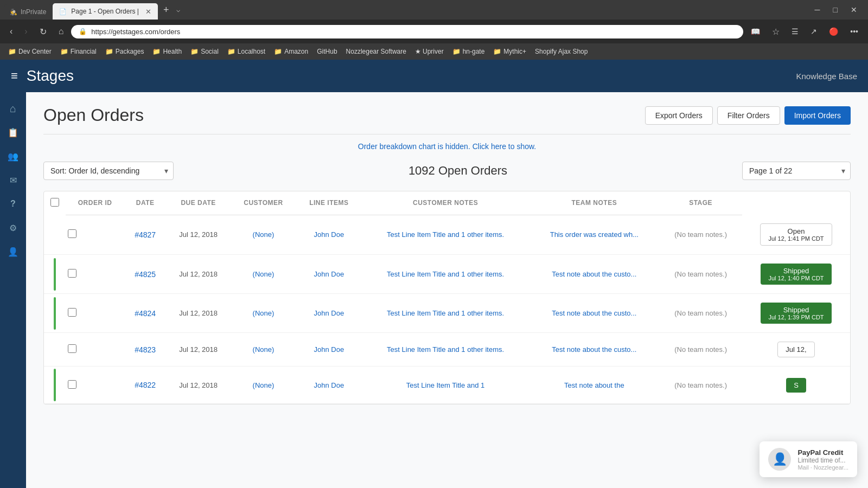  What do you see at coordinates (796, 171) in the screenshot?
I see `page-select: Page 1 of 22 Page 2 of 22 Page 3 of 22` at bounding box center [796, 171].